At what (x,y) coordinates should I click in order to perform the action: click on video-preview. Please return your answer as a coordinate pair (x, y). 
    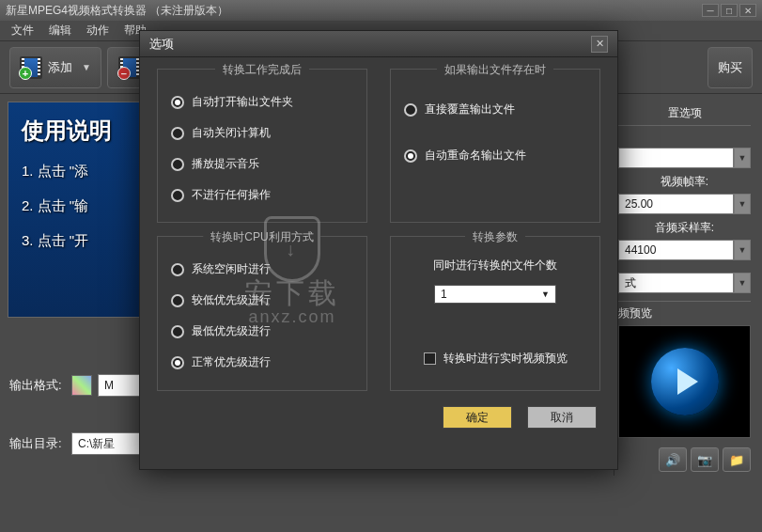
    Looking at the image, I should click on (684, 382).